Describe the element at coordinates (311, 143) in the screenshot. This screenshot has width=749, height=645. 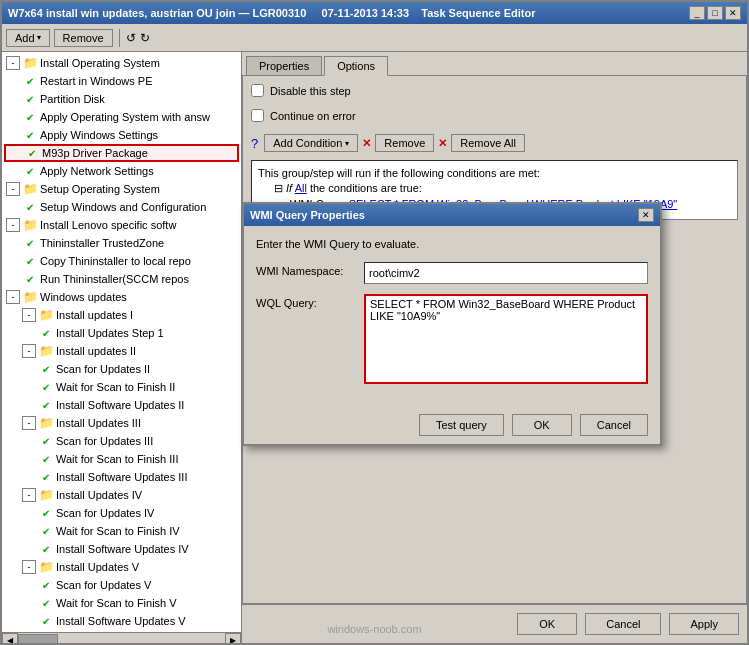
I see `add-condition-button: Add Condition ▾` at that location.